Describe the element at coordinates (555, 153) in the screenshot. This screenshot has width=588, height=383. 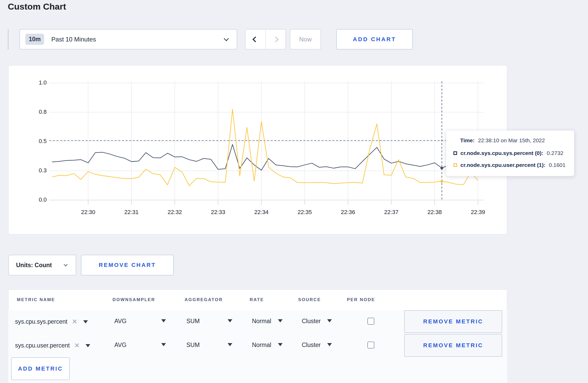
I see `tooltip-series-value: 0.2732` at that location.